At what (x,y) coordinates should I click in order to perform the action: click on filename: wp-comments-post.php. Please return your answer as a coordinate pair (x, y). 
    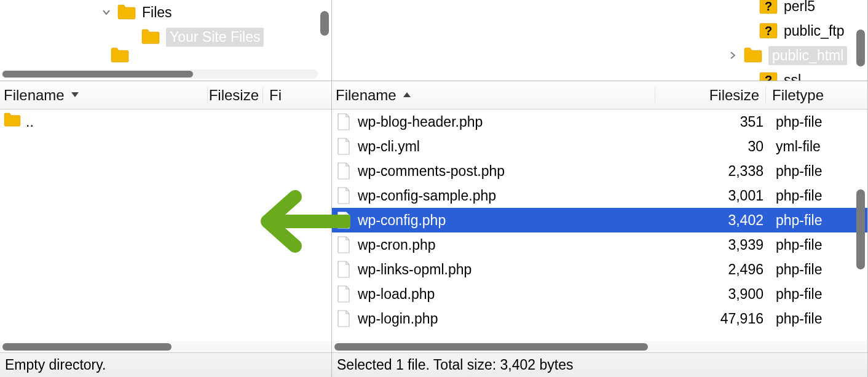
    Looking at the image, I should click on (432, 171).